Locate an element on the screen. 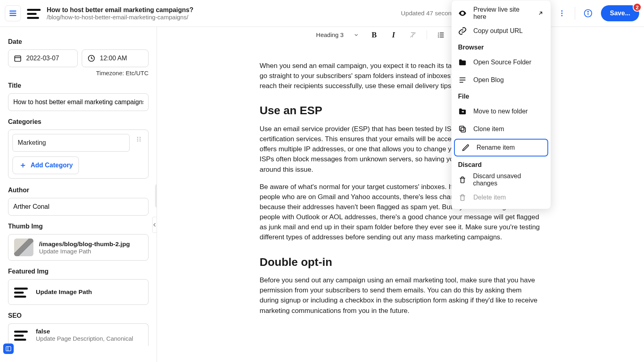 This screenshot has width=644, height=362. plus-icon is located at coordinates (23, 165).